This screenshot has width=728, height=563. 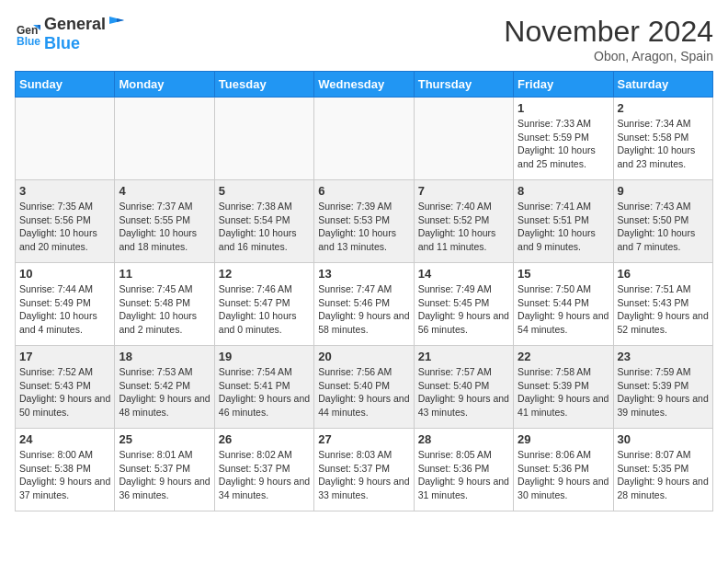 What do you see at coordinates (663, 304) in the screenshot?
I see `calendar-day: 16Sunrise: 7:51 AMSunset: 5:43 PMDayligh…` at bounding box center [663, 304].